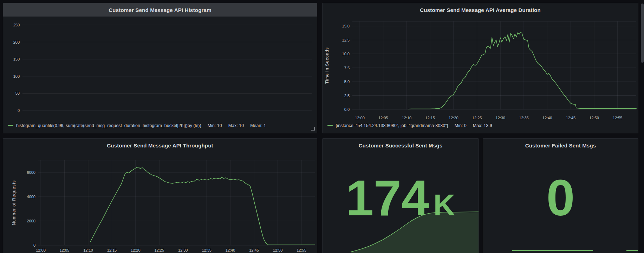 This screenshot has width=644, height=253. What do you see at coordinates (561, 198) in the screenshot?
I see `failed-msgs-value: 0` at bounding box center [561, 198].